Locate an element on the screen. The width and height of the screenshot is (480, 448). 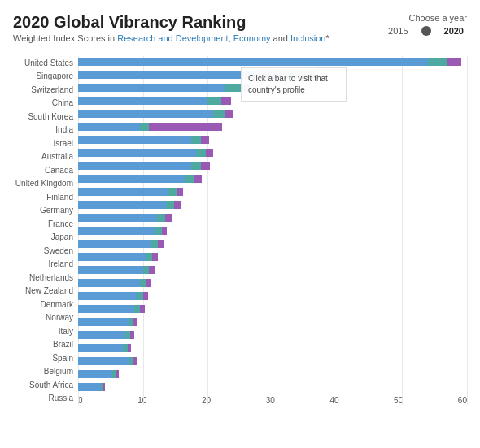
y-label: India is located at coordinates (46, 130).